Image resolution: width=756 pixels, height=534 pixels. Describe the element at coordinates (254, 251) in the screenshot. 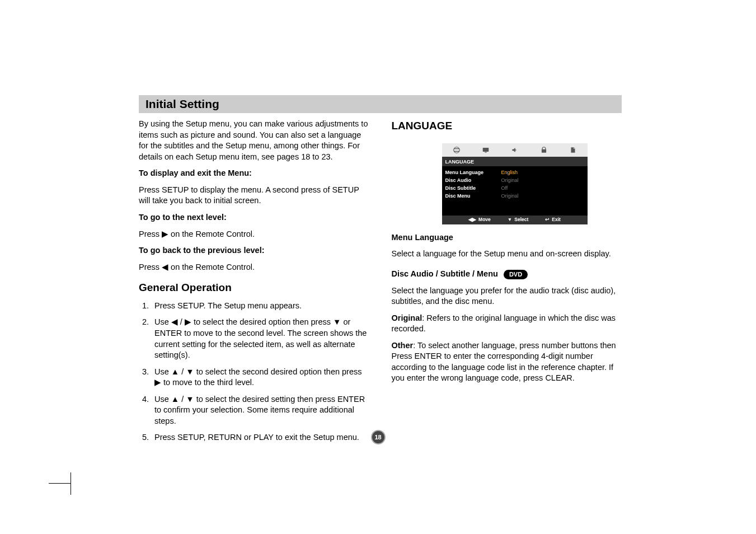

I see `prev-level-title: To go back to the previous level:` at that location.